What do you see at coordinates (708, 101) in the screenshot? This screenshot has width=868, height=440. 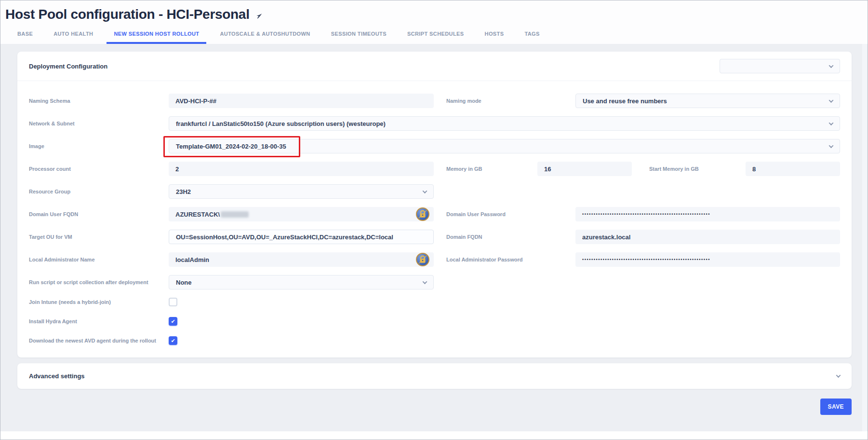 I see `naming-mode-select: Use and reuse free numbers` at bounding box center [708, 101].